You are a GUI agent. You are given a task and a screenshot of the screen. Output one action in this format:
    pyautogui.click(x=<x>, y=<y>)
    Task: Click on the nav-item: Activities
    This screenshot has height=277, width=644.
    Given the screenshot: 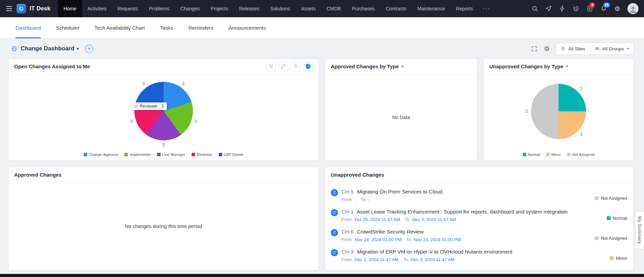 What is the action you would take?
    pyautogui.click(x=97, y=9)
    